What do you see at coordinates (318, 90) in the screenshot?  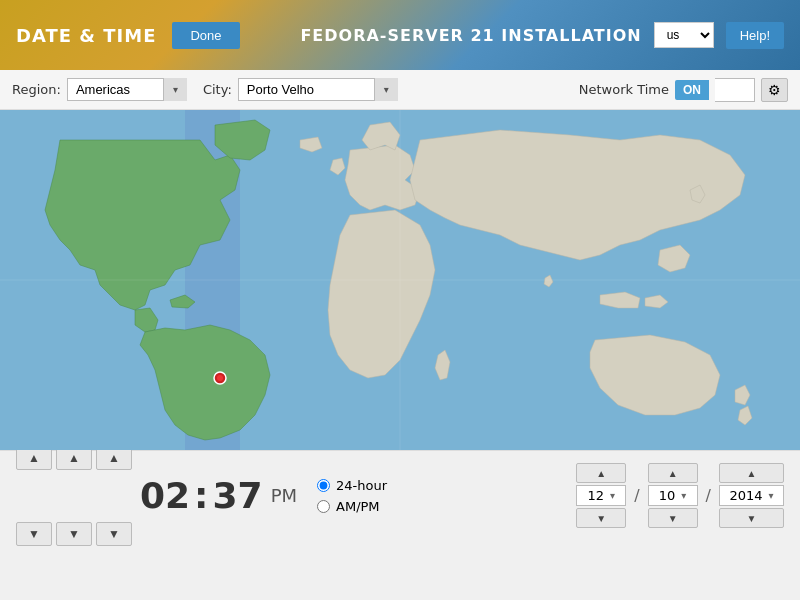 I see `city-select: Porto Velho Sao Paulo Buenos Aires New Y…` at bounding box center [318, 90].